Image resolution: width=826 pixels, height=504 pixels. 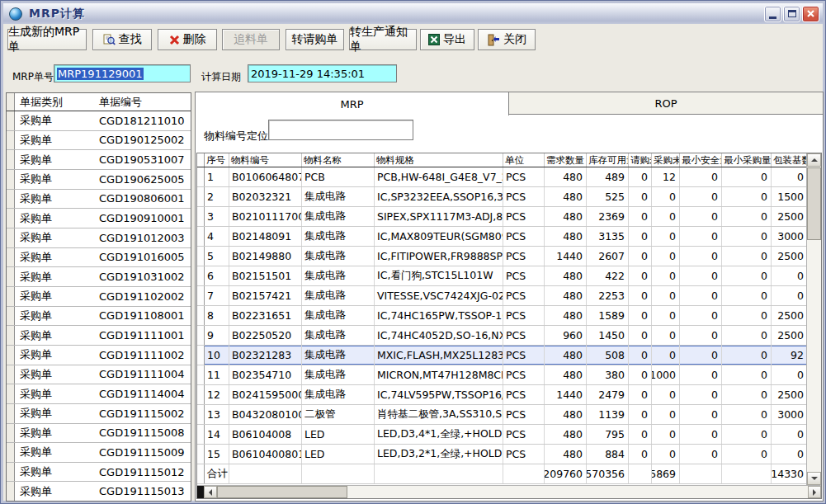 What do you see at coordinates (439, 355) in the screenshot?
I see `grid-cell: MXIC,FLASH,MX25L12835F` at bounding box center [439, 355].